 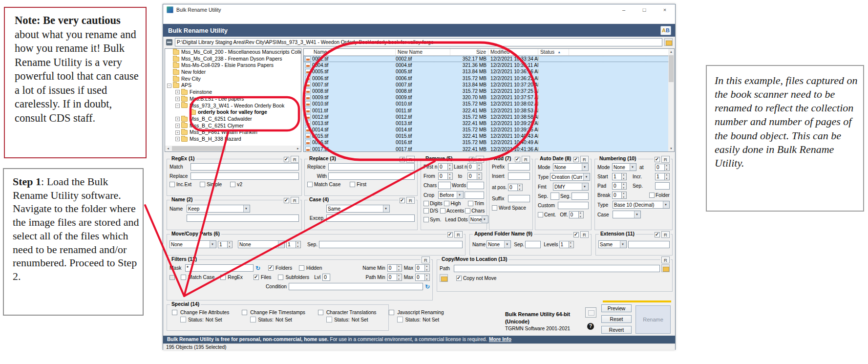 I want to click on tray-button, so click(x=591, y=313).